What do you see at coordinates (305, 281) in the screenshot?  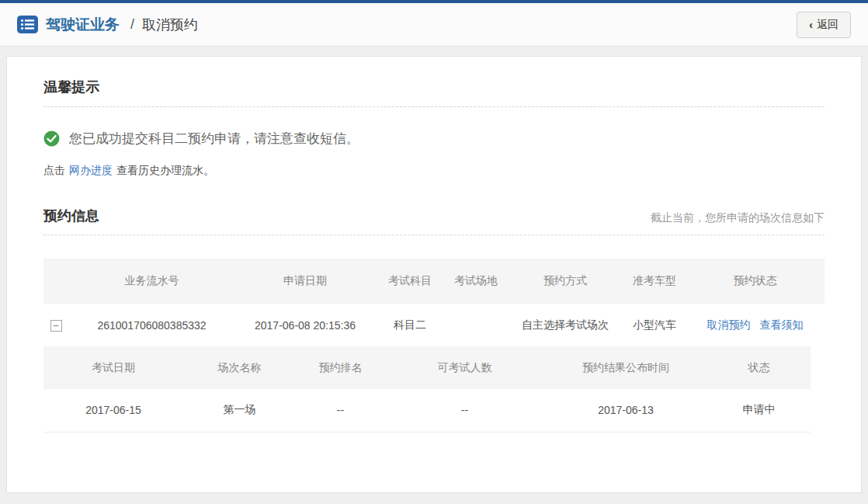 I see `main-header-apply-date: 申请日期` at bounding box center [305, 281].